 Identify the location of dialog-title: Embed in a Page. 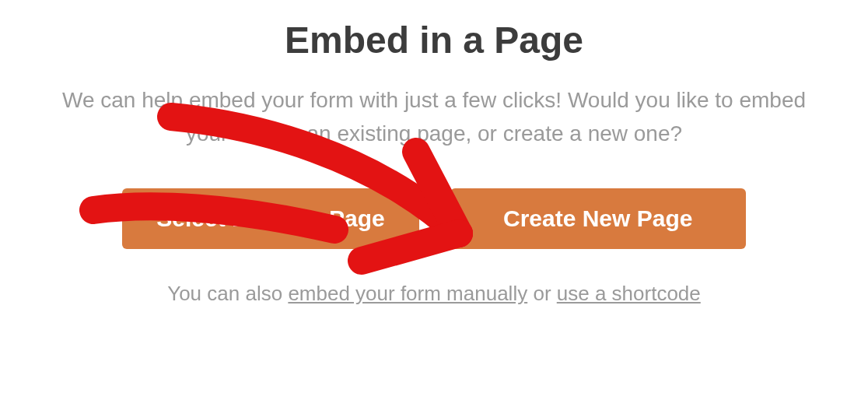
(434, 40).